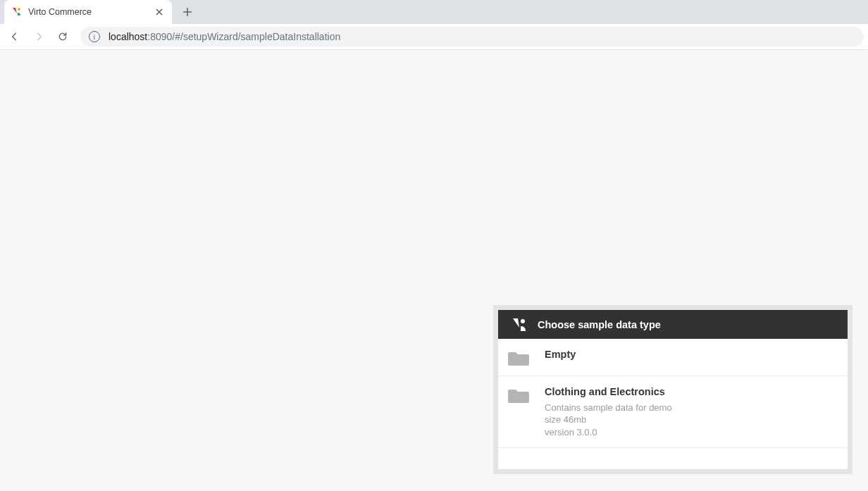 Image resolution: width=868 pixels, height=491 pixels. I want to click on browser-tab-strip: Virto Commerce, so click(434, 12).